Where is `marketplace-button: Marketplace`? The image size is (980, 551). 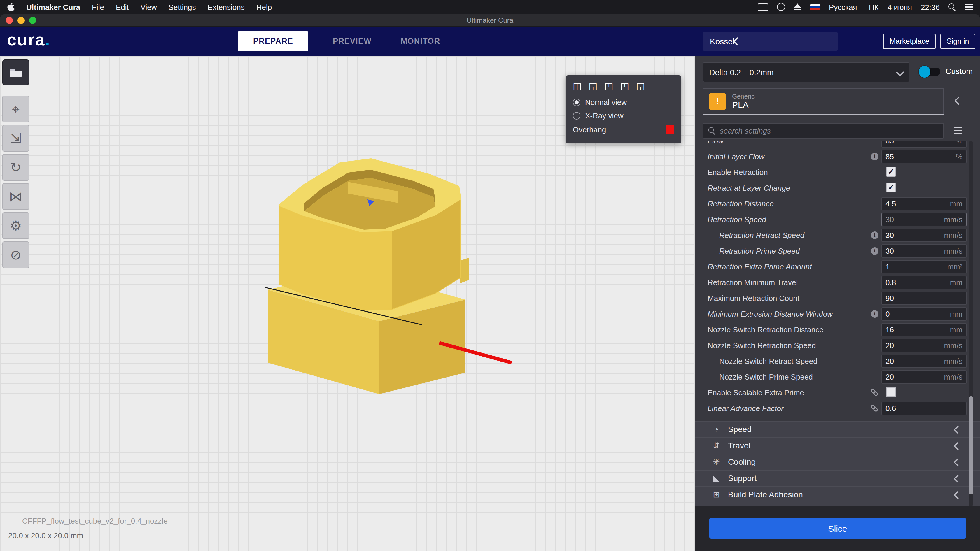 marketplace-button: Marketplace is located at coordinates (909, 41).